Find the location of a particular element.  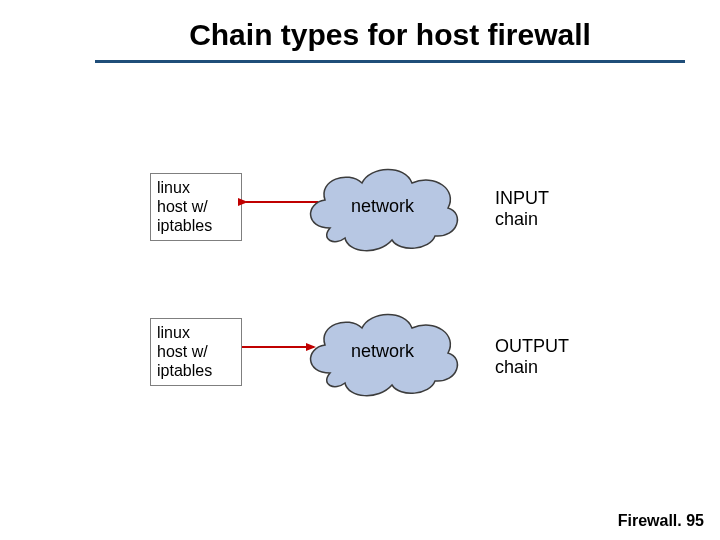

slide-footer: Firewall. 95 is located at coordinates (661, 521).